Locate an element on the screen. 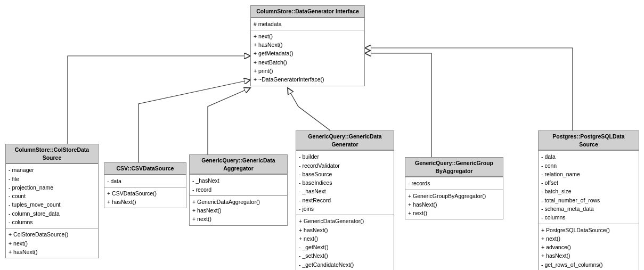  box-section-generic-gen-attrs: - builder - recordValidator - baseSource… is located at coordinates (345, 182).